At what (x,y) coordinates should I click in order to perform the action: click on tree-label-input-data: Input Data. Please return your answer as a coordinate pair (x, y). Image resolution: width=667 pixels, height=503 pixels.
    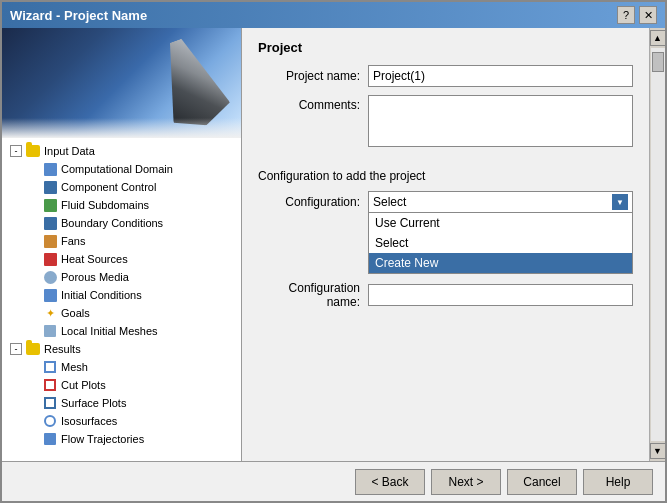
    Looking at the image, I should click on (70, 151).